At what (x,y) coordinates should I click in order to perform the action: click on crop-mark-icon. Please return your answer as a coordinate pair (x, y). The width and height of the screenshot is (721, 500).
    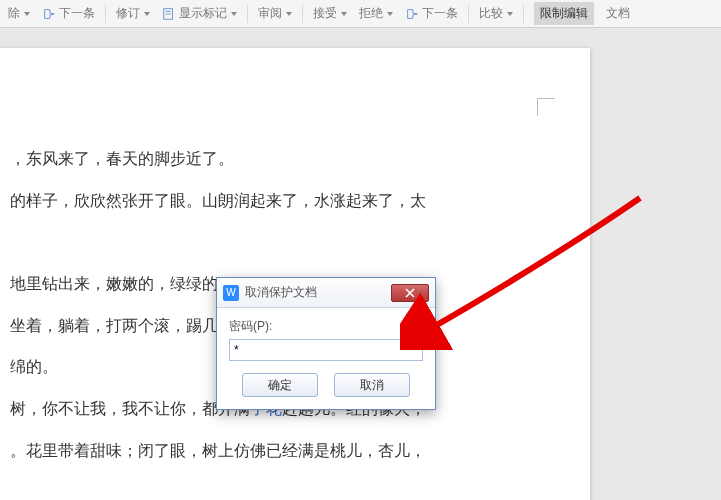
    Looking at the image, I should click on (546, 107).